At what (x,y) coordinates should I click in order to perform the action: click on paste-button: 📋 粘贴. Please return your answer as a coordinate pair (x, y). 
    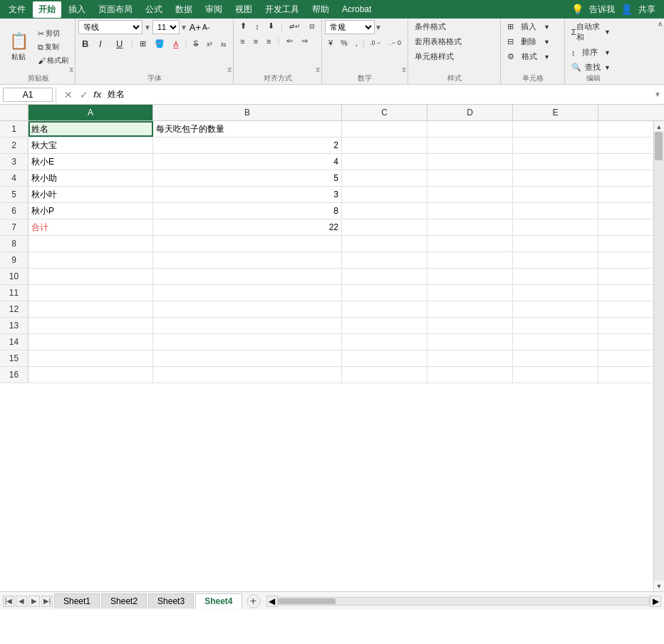
    Looking at the image, I should click on (19, 47).